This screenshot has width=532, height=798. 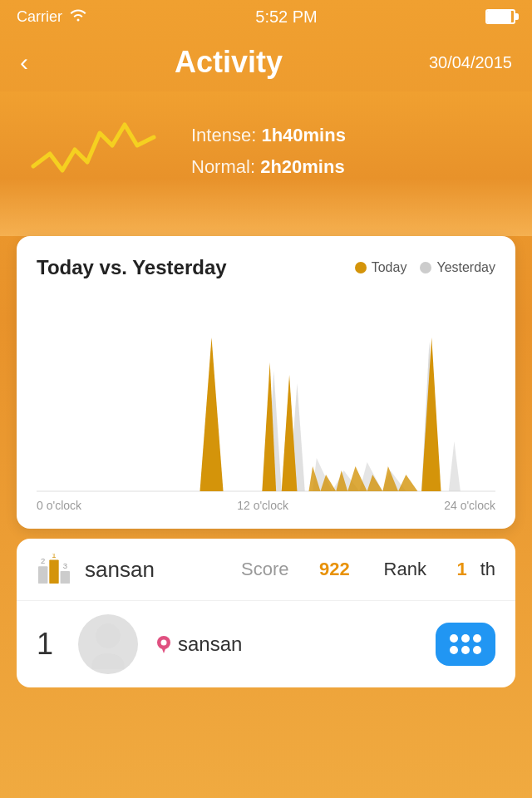 What do you see at coordinates (91, 151) in the screenshot?
I see `activity-wave-icon` at bounding box center [91, 151].